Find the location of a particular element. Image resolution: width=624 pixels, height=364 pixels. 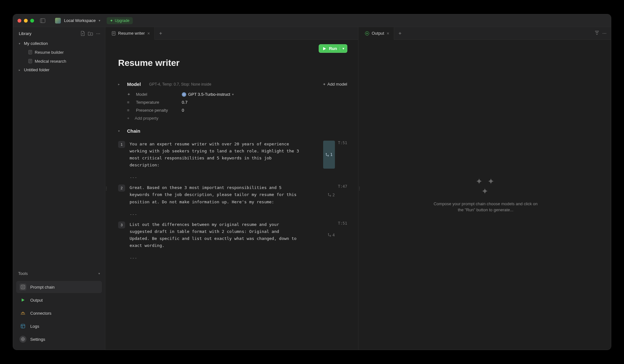

prop-presence-penalty: ≡ Presence penalty 0 is located at coordinates (237, 110).